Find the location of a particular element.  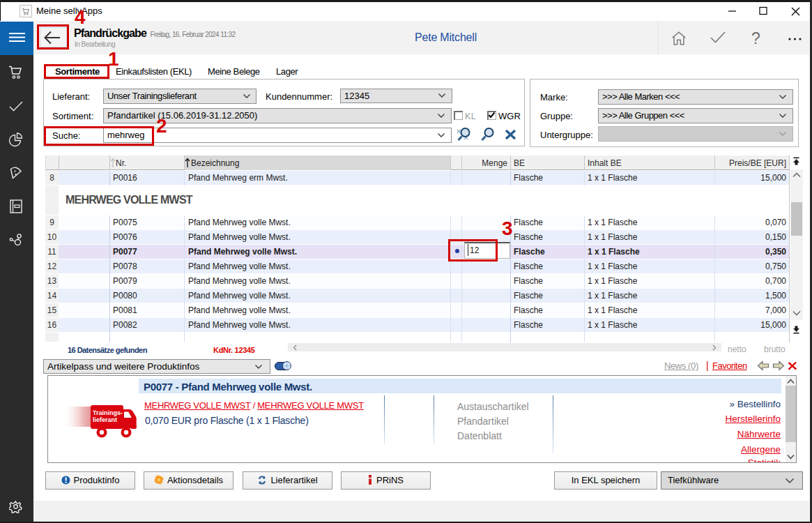

svg-text: Trainings- is located at coordinates (107, 413).